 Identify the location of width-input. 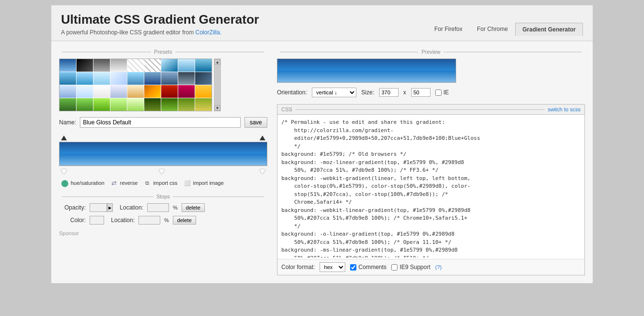
(389, 92).